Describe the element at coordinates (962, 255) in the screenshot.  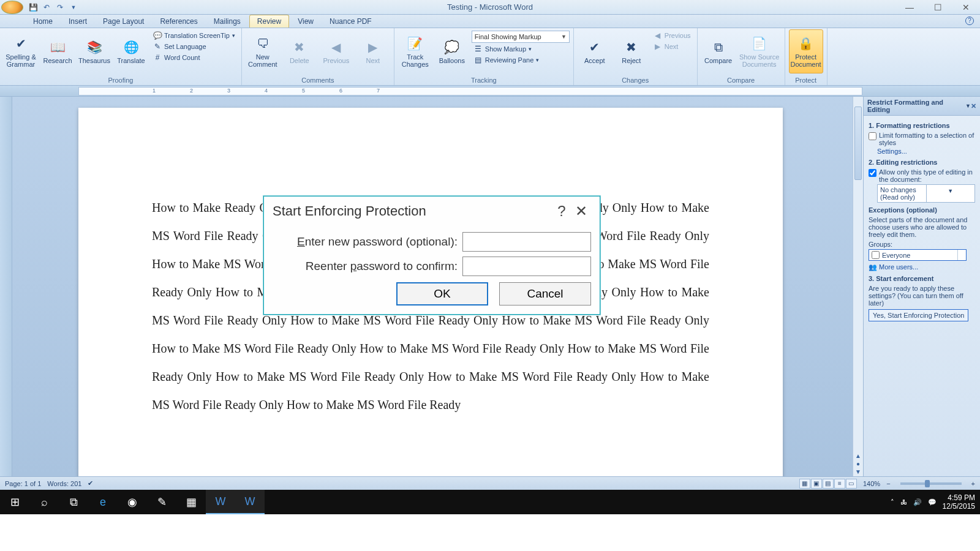
I see `listbox-scroll` at that location.